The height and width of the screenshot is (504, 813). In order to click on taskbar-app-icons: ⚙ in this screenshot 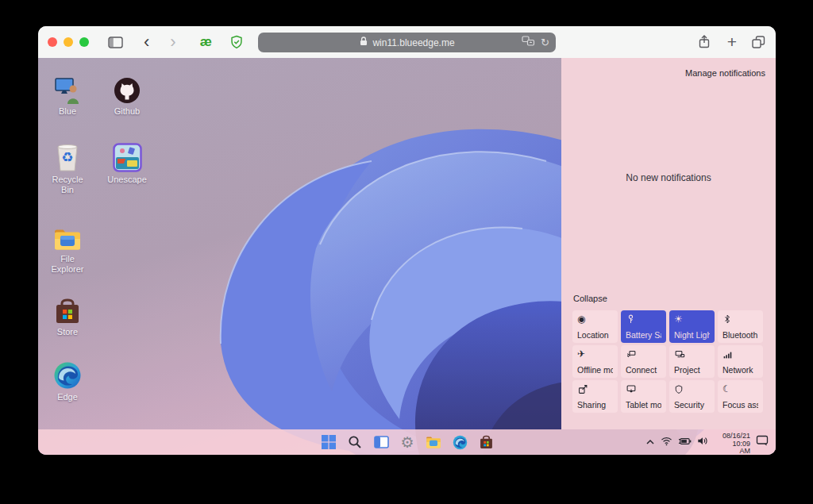, I will do `click(407, 442)`.